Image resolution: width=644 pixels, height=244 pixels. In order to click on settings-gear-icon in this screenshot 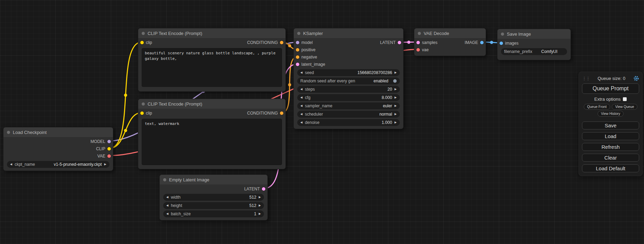, I will do `click(636, 78)`.